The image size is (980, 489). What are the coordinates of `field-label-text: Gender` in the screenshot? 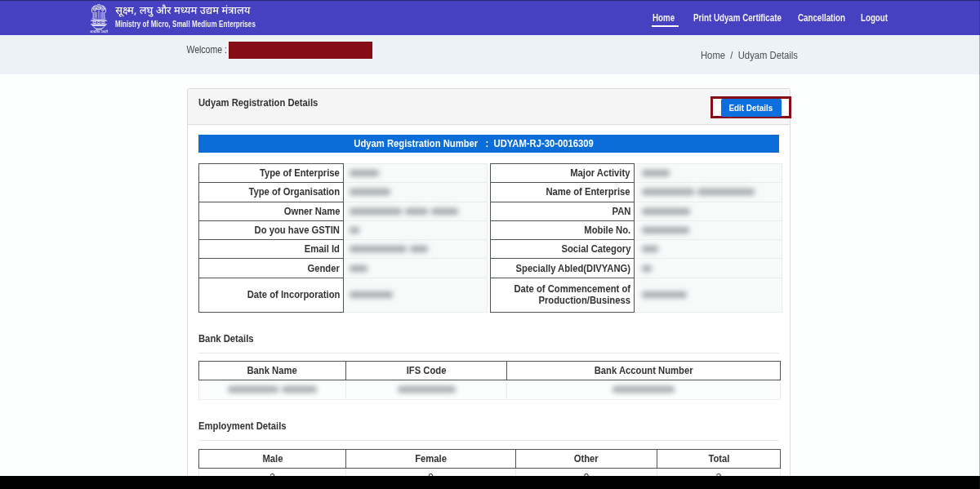 It's located at (323, 269).